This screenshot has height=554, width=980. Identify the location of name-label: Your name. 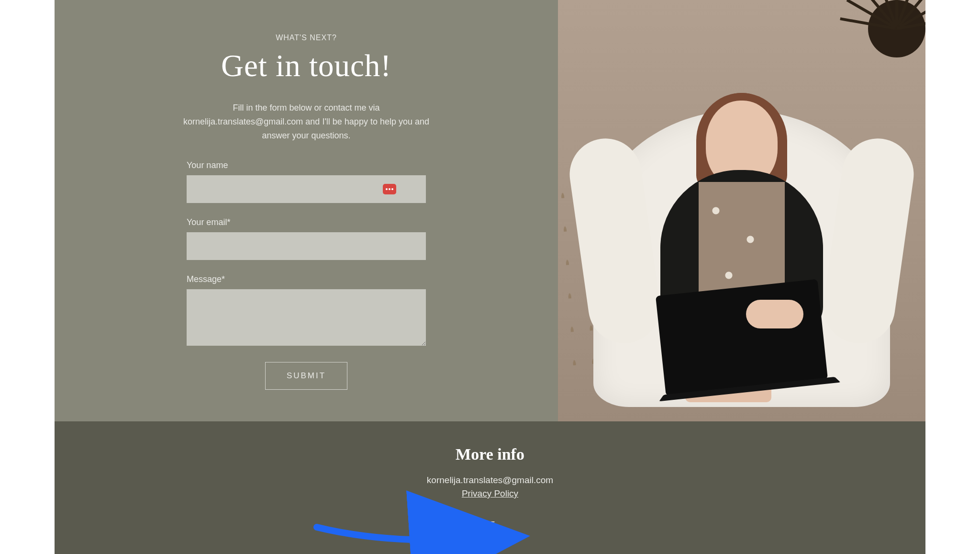
(306, 166).